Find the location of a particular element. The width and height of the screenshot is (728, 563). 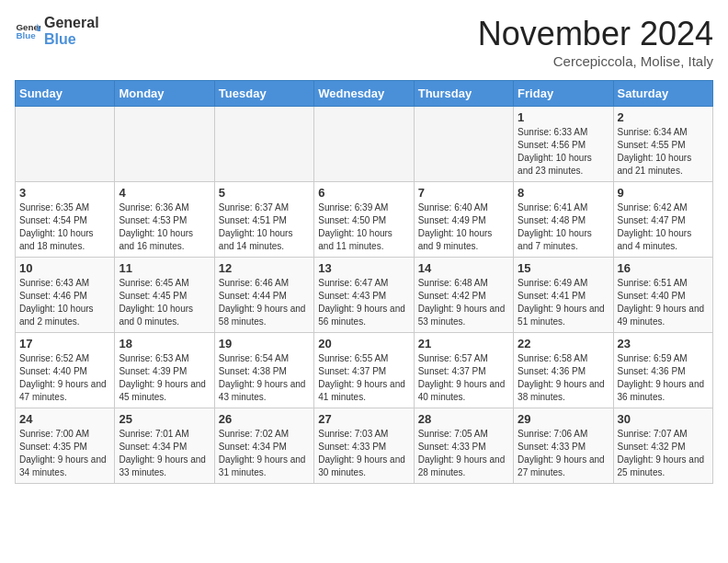

day-cell: 13Sunrise: 6:47 AM Sunset: 4:43 PM Dayli… is located at coordinates (364, 295).